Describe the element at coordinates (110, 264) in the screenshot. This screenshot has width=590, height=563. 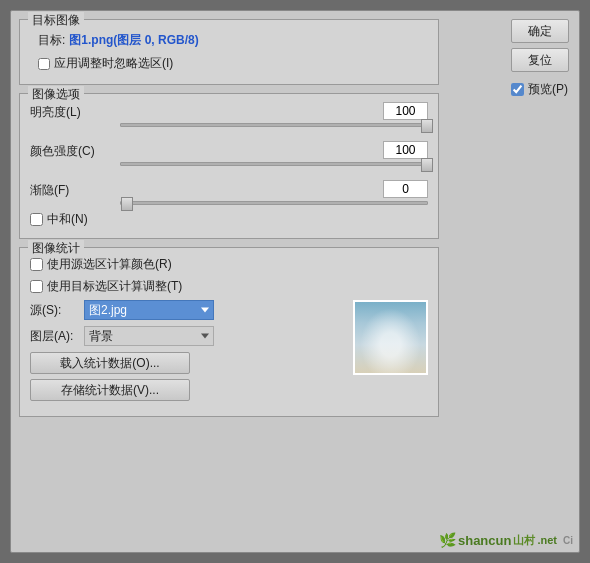
I see `stats-source-label: 使用源选区计算颜色(R)` at that location.